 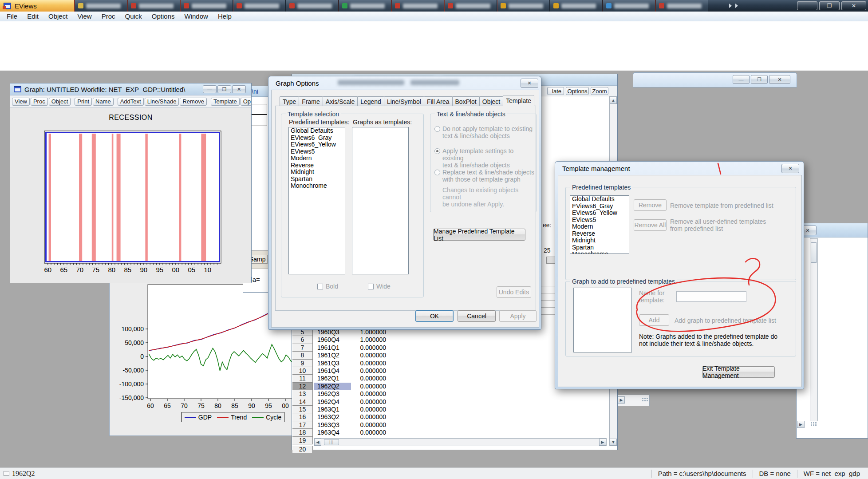 I want to click on row-number: 10, so click(x=303, y=371).